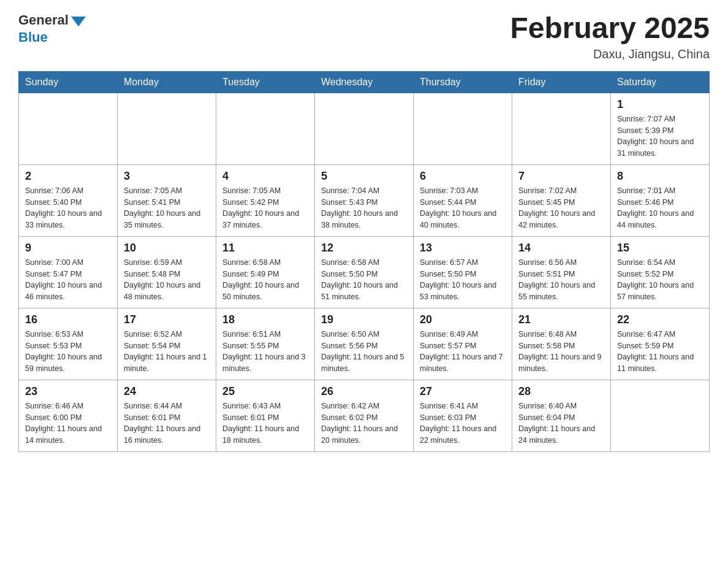  I want to click on day-number: 11, so click(265, 248).